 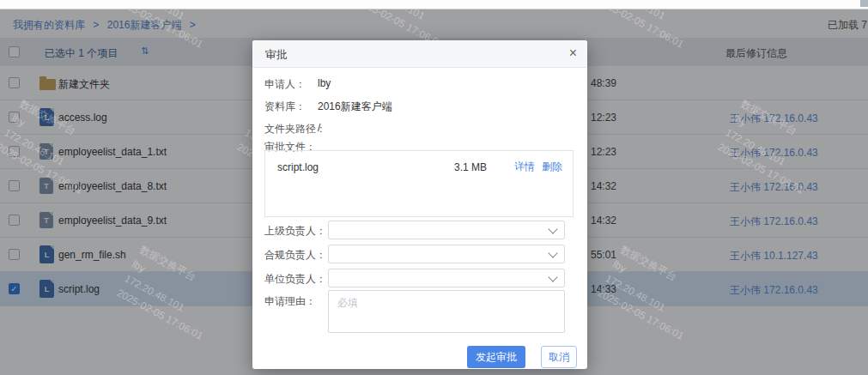 What do you see at coordinates (470, 167) in the screenshot?
I see `approval-file-size: 3.1 MB` at bounding box center [470, 167].